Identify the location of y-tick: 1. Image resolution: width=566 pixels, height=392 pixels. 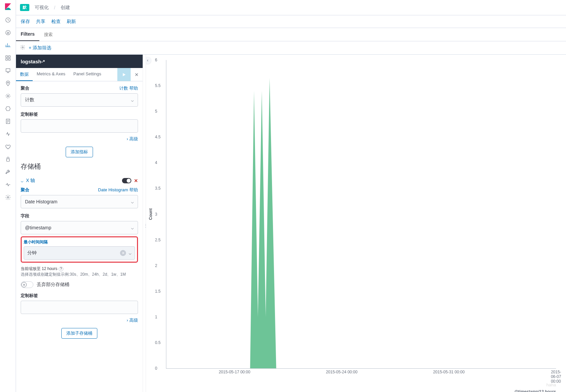
(156, 317).